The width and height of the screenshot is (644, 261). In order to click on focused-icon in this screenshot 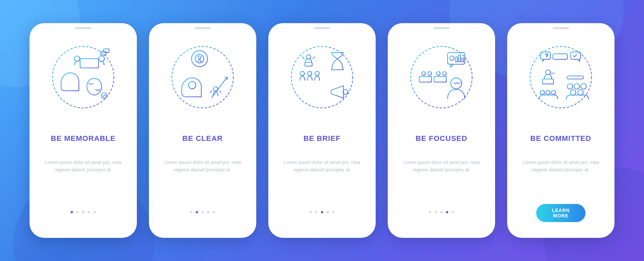, I will do `click(441, 77)`.